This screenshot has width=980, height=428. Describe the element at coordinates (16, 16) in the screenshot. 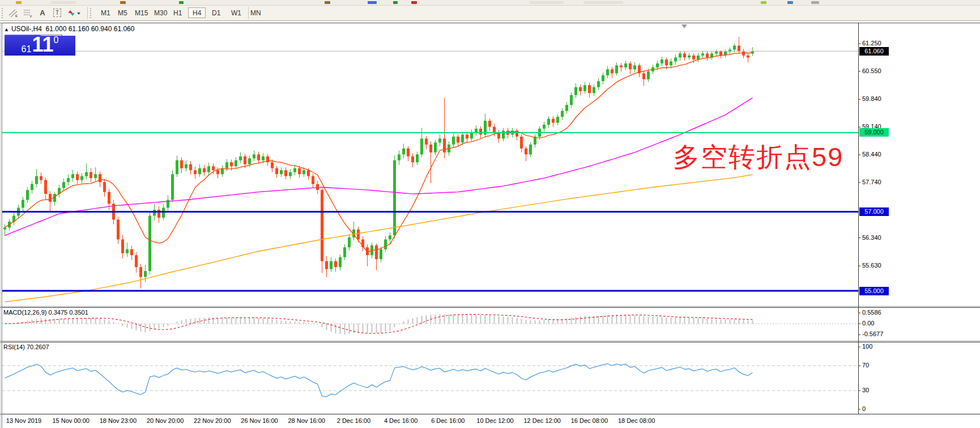

I see `svg-text: E` at that location.